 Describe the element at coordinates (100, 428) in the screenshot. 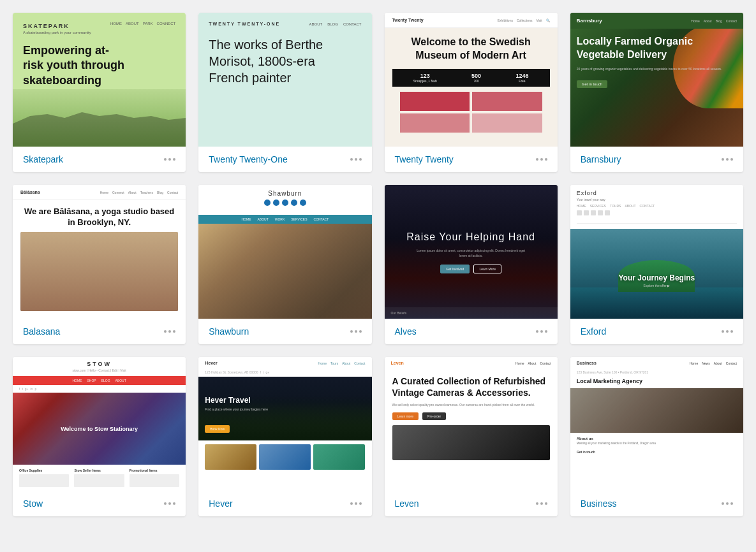

I see `st-hero: Welcome to Stow Stationary` at that location.